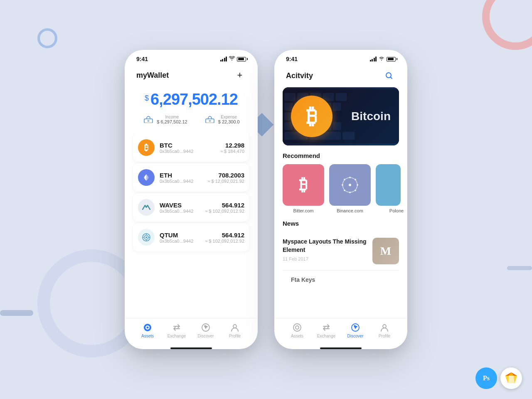  What do you see at coordinates (240, 75) in the screenshot?
I see `add-button: +` at bounding box center [240, 75].